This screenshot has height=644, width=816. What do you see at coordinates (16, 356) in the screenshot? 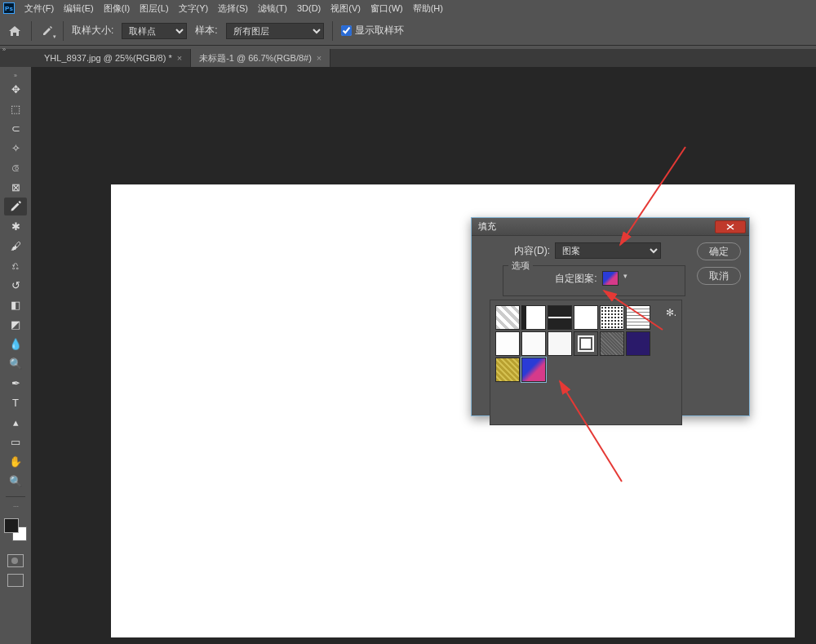
I see `toolbar: » ✥⬚⊂✧⟃⊠✱🖌⎌↺◧◩💧🔍✒T▴▭✋🔍 ⋯` at bounding box center [16, 356].